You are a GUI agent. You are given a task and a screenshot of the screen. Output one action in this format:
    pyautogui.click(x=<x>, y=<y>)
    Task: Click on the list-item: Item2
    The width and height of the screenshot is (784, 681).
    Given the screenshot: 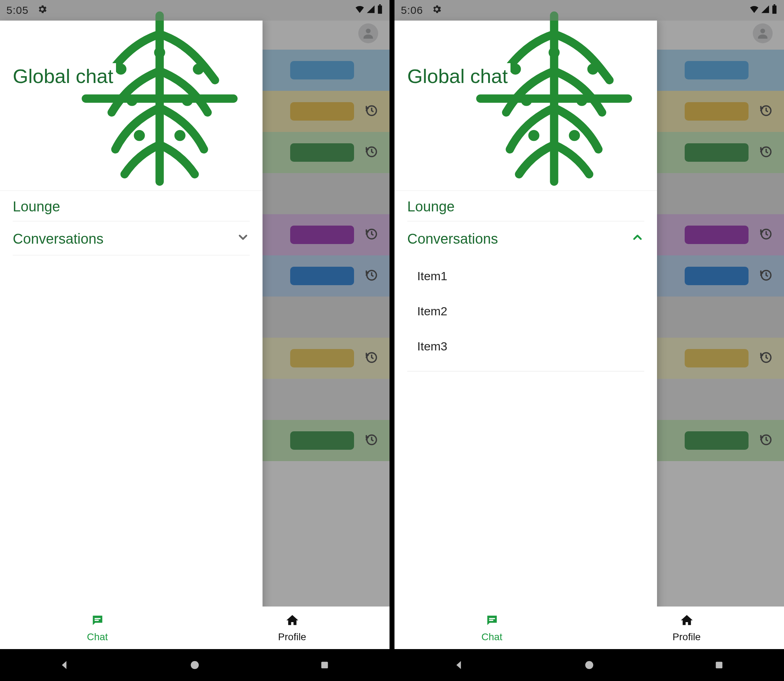 What is the action you would take?
    pyautogui.click(x=530, y=311)
    